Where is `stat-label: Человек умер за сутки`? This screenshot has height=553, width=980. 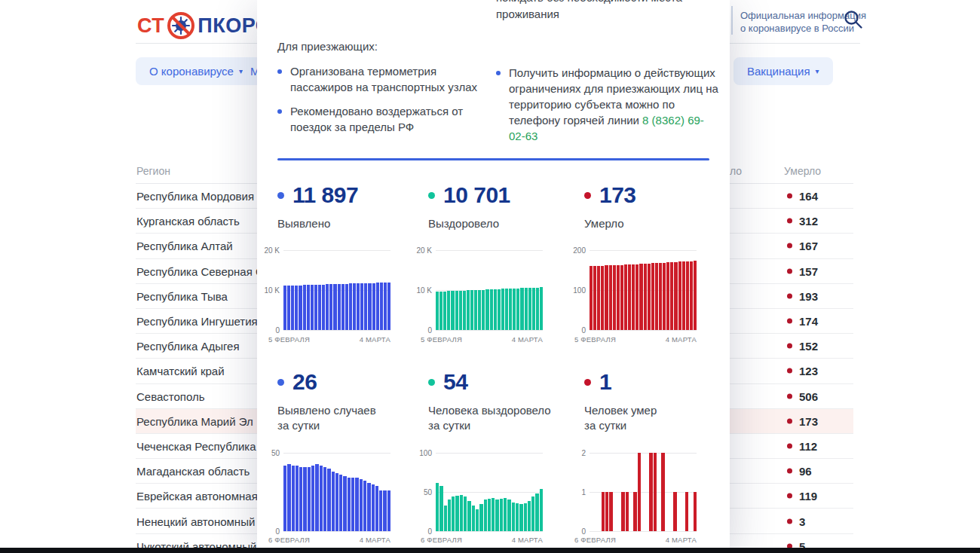
stat-label: Человек умер за сутки is located at coordinates (657, 418).